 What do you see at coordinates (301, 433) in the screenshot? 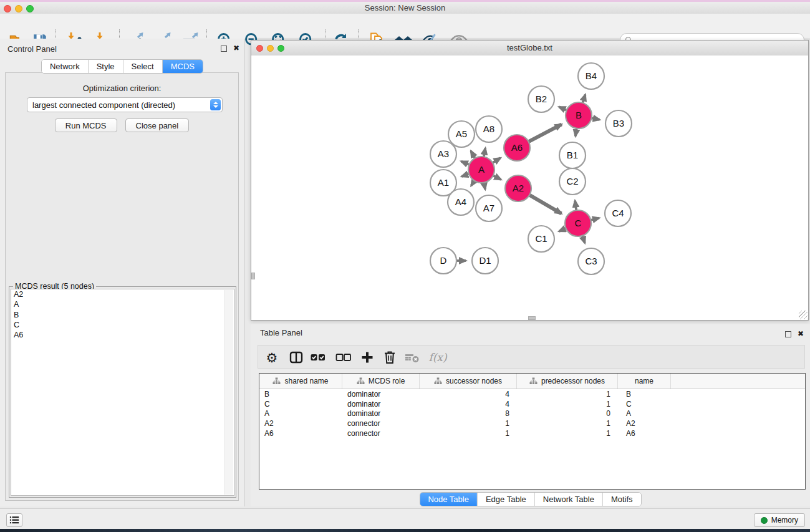
I see `cell-shared-name: A6` at bounding box center [301, 433].